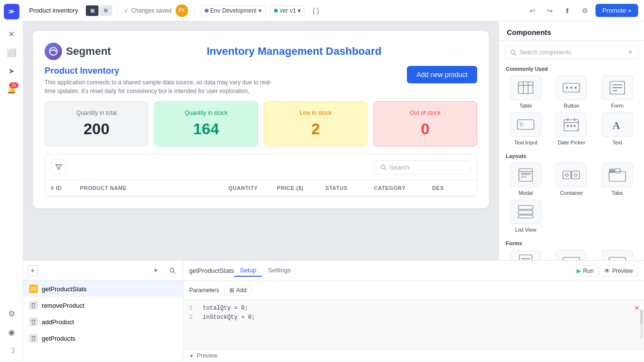  I want to click on pi-title-group: Product Inventory This application conne…, so click(161, 80).